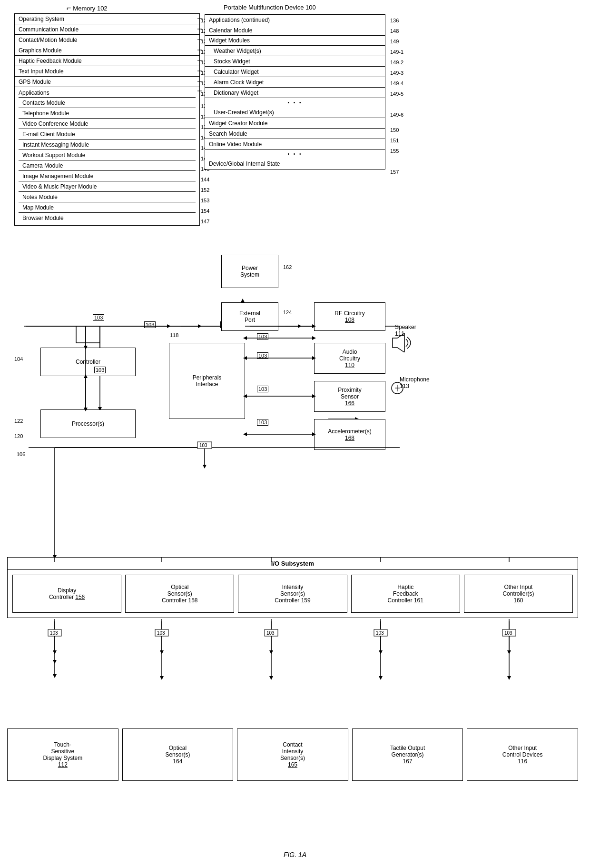 This screenshot has width=590, height=868. I want to click on pmd-row-device-state: Device/Global Internal State, so click(295, 164).